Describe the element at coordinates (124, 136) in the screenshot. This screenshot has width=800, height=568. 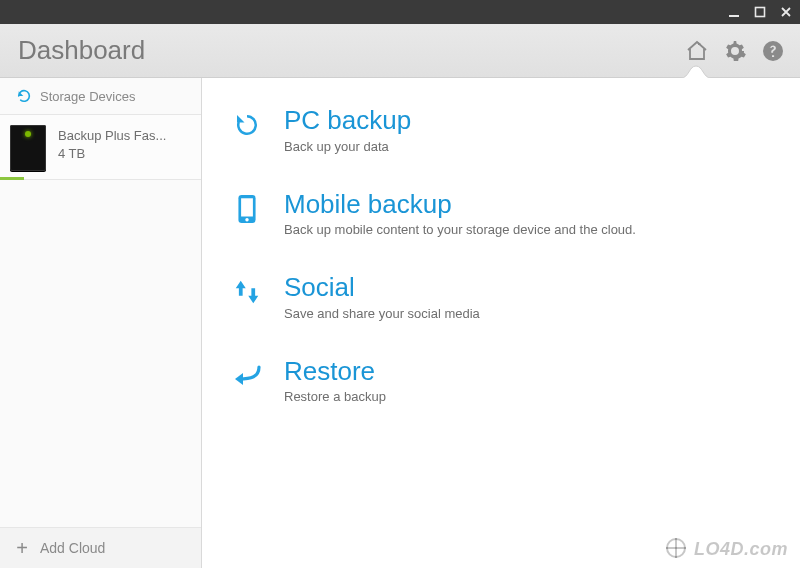
I see `device-name: Backup Plus Fas...` at that location.